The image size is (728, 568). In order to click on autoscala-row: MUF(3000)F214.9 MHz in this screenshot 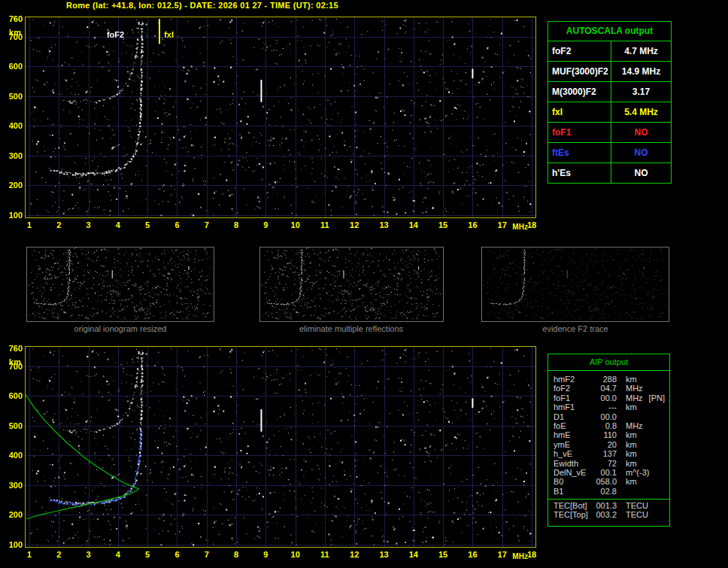, I will do `click(609, 72)`.